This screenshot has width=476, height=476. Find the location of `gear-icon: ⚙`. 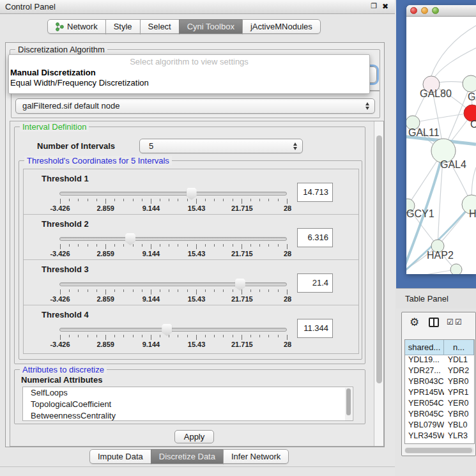

gear-icon: ⚙ is located at coordinates (414, 322).